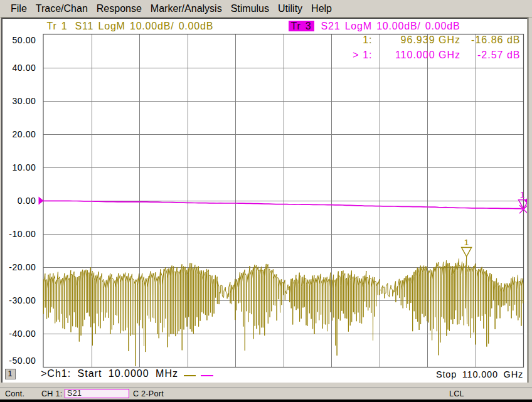  What do you see at coordinates (207, 376) in the screenshot?
I see `trace3-color-key` at bounding box center [207, 376].